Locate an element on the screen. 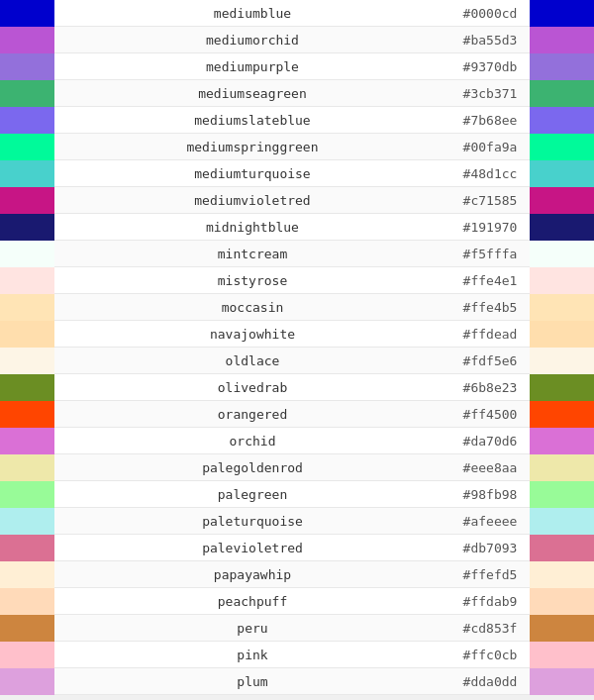 The height and width of the screenshot is (700, 594). table-row: palevioletred#db7093 is located at coordinates (297, 549).